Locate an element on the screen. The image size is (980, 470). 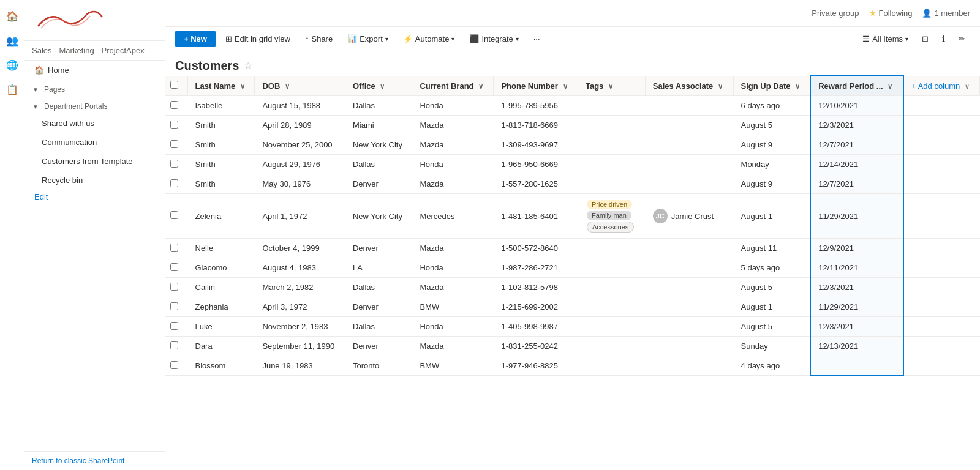
table-row: SmithNovember 25, 2000New York CityMazda… is located at coordinates (573, 145).